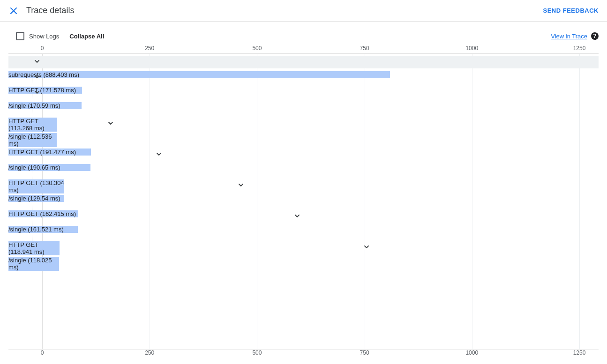 The width and height of the screenshot is (607, 364). Describe the element at coordinates (50, 152) in the screenshot. I see `span-bar: HTTP GET (191.477 ms)` at that location.